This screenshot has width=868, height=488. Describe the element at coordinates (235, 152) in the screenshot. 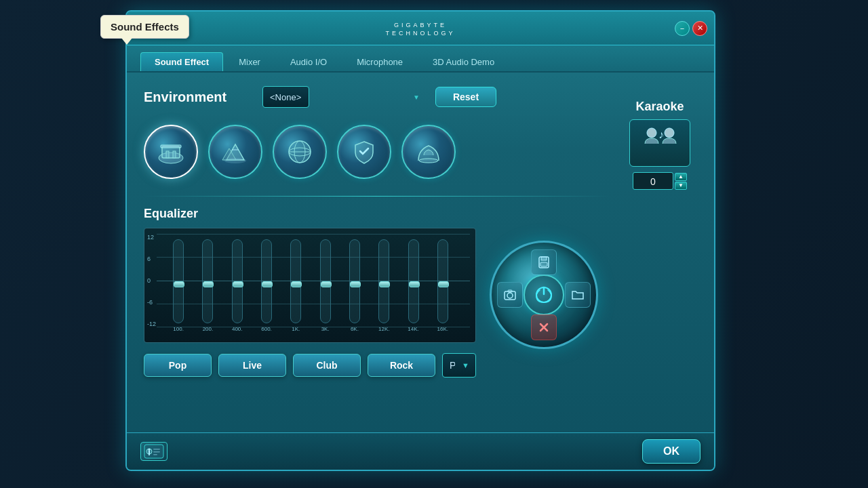

I see `env-icon-mountains` at that location.